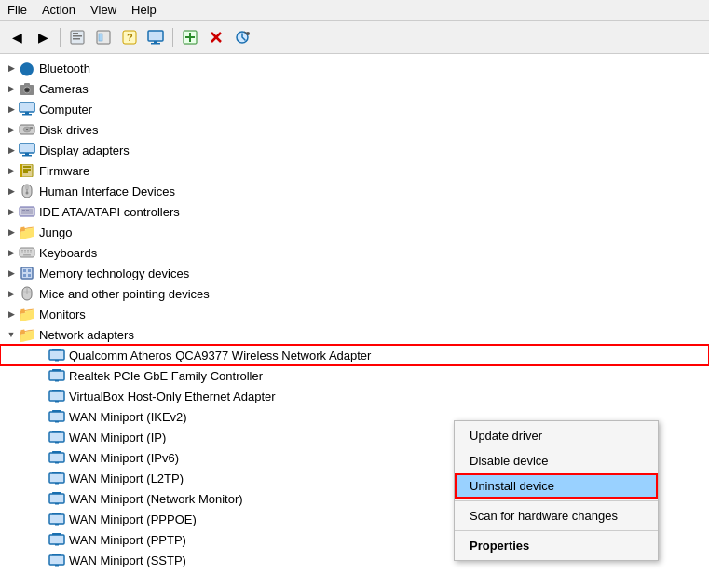 The height and width of the screenshot is (588, 709). Describe the element at coordinates (354, 232) in the screenshot. I see `tree-item-jungo: ▶ 📁 Jungo` at that location.